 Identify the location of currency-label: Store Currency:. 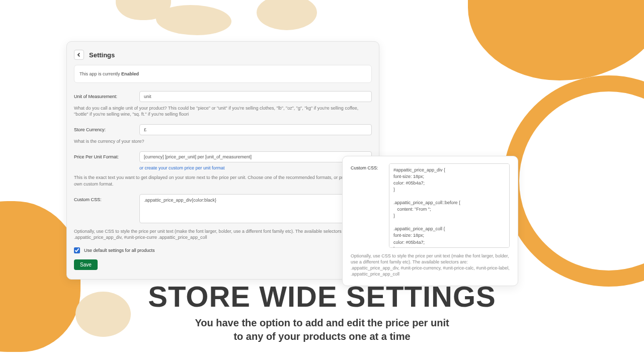
(105, 128).